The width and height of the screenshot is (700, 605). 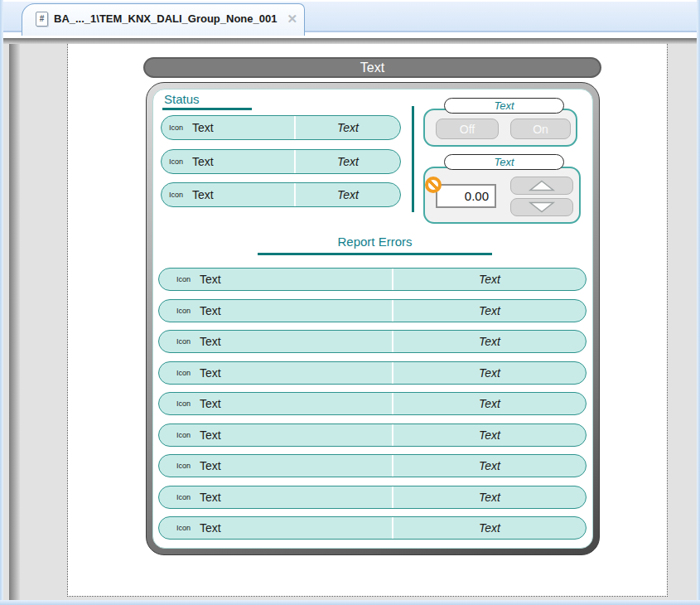 What do you see at coordinates (542, 186) in the screenshot?
I see `increment-button` at bounding box center [542, 186].